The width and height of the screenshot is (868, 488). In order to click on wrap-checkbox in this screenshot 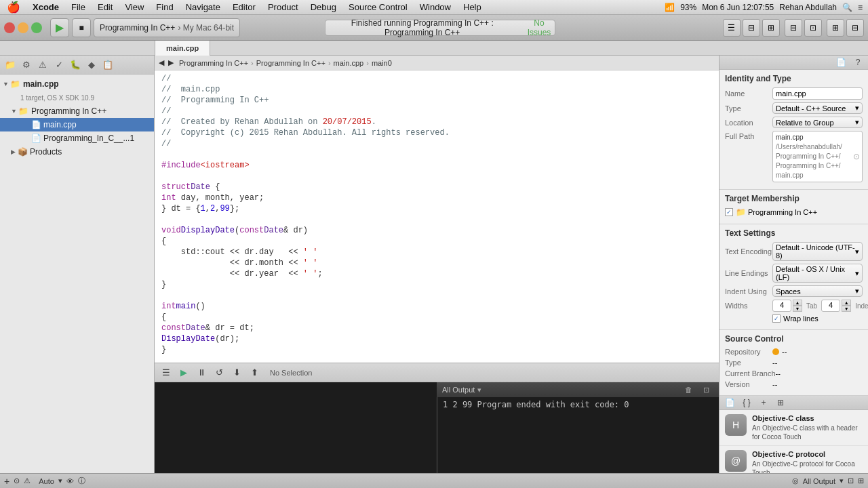, I will do `click(776, 319)`.